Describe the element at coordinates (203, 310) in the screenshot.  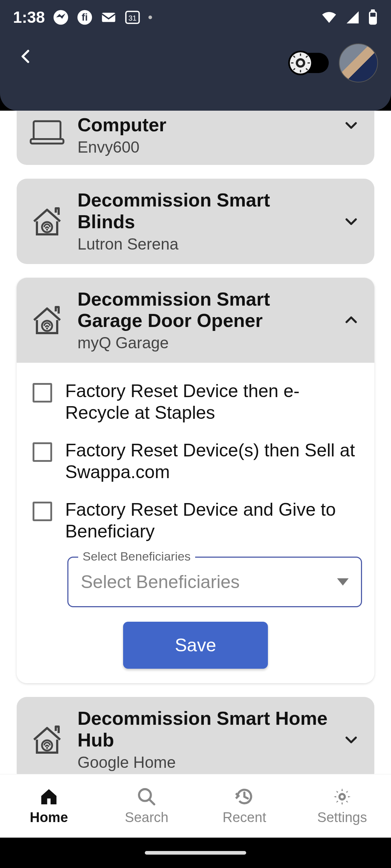
I see `card-title: Decommission Smart Garage Door Opener` at that location.